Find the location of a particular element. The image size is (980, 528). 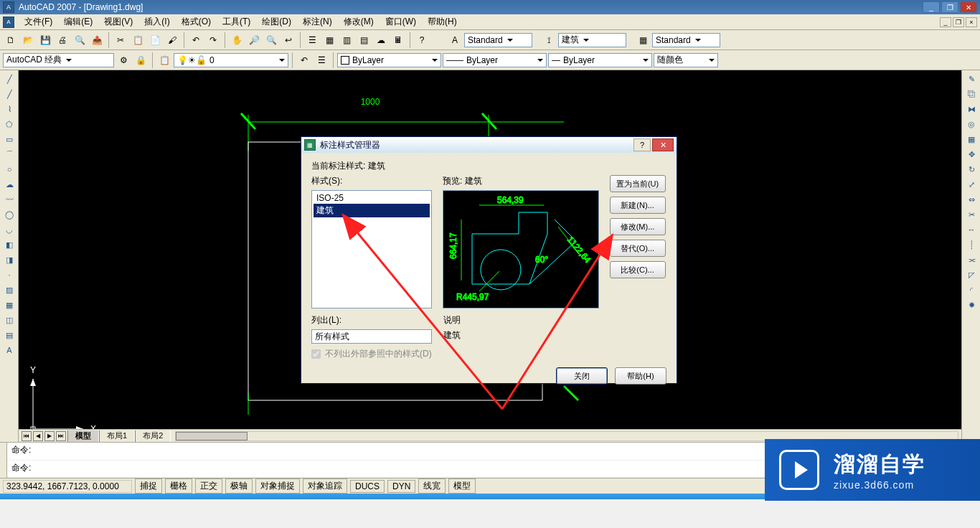

pline-icon: ⌇ is located at coordinates (9, 109).